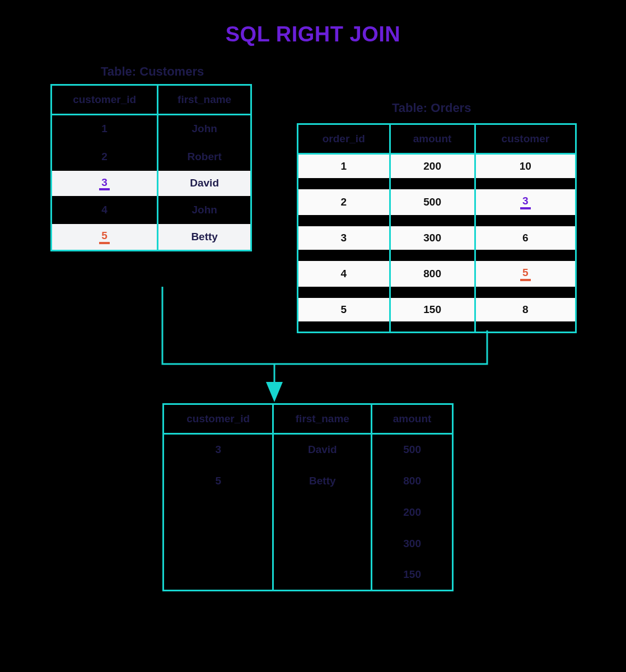 Image resolution: width=626 pixels, height=672 pixels. Describe the element at coordinates (218, 450) in the screenshot. I see `result-cell-customer_id: 3` at that location.